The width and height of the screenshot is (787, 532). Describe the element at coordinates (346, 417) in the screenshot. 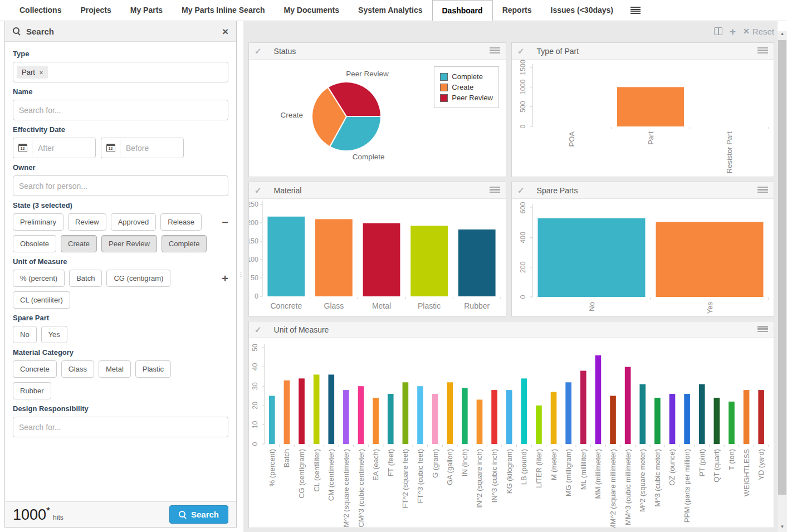

I see `bar-cm-2-square-centimeter` at that location.